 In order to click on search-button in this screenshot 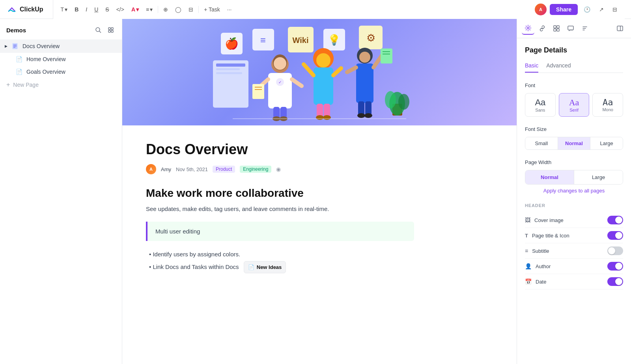, I will do `click(98, 30)`.